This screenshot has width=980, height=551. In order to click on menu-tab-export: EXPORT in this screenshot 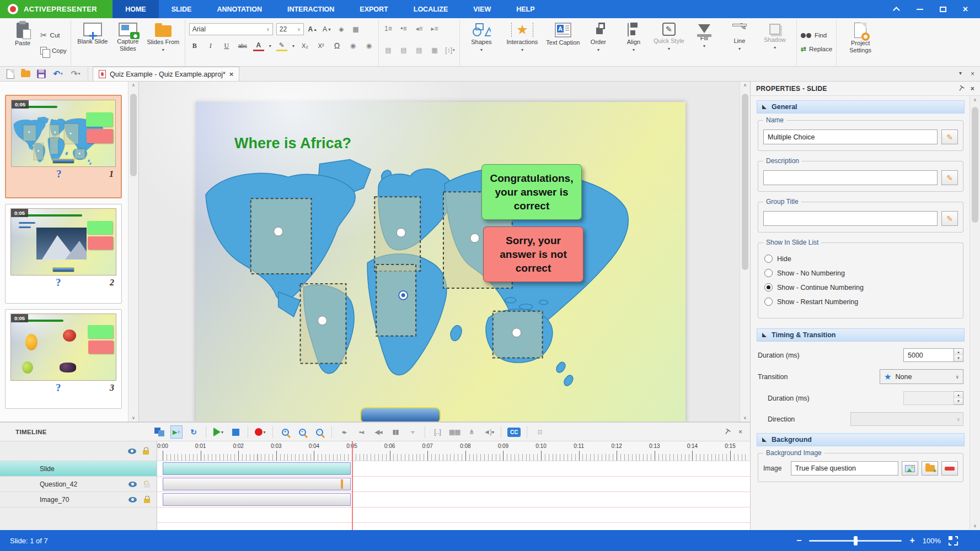, I will do `click(374, 9)`.